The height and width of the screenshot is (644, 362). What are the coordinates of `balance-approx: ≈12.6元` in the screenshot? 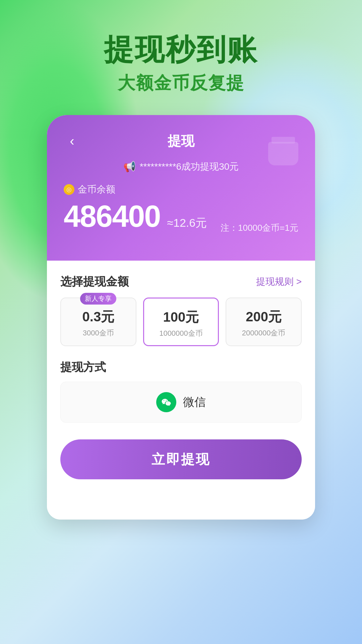 It's located at (187, 223).